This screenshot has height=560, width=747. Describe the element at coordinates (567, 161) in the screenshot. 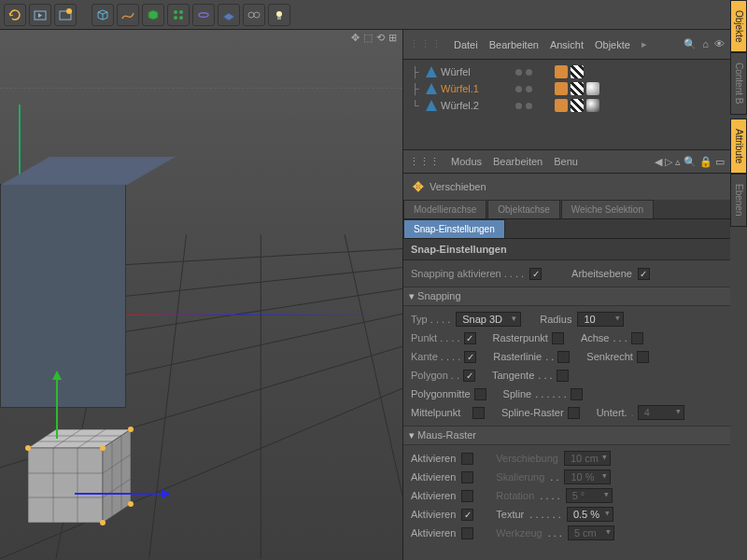

I see `attribute-manager-header: ⋮⋮⋮ Modus Bearbeiten Benu ◀ ▷ ▵ 🔍 🔒 ▭` at that location.